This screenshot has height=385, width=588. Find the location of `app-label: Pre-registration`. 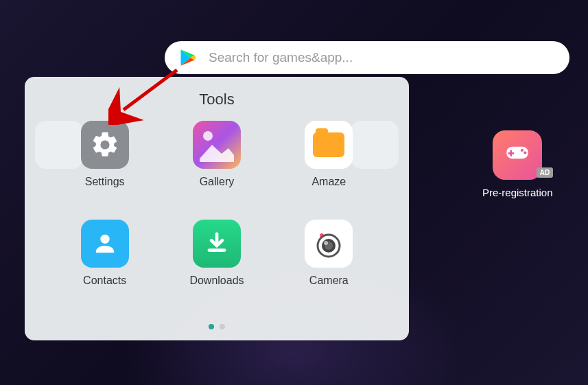

app-label: Pre-registration is located at coordinates (517, 192).